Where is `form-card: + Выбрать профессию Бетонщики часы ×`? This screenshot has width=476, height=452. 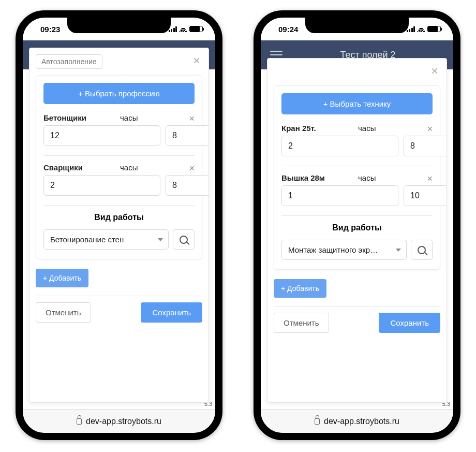 form-card: + Выбрать профессию Бетонщики часы × is located at coordinates (119, 167).